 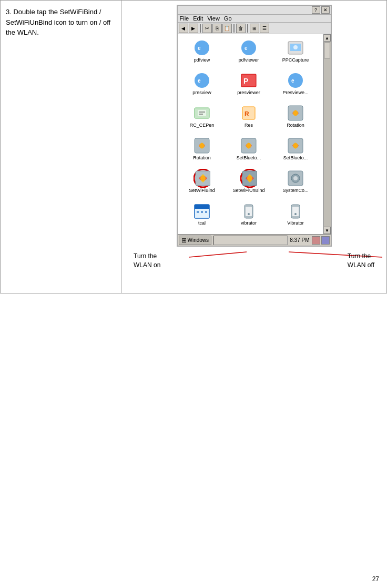 I want to click on icon-rotation1: Rotation, so click(x=296, y=118).